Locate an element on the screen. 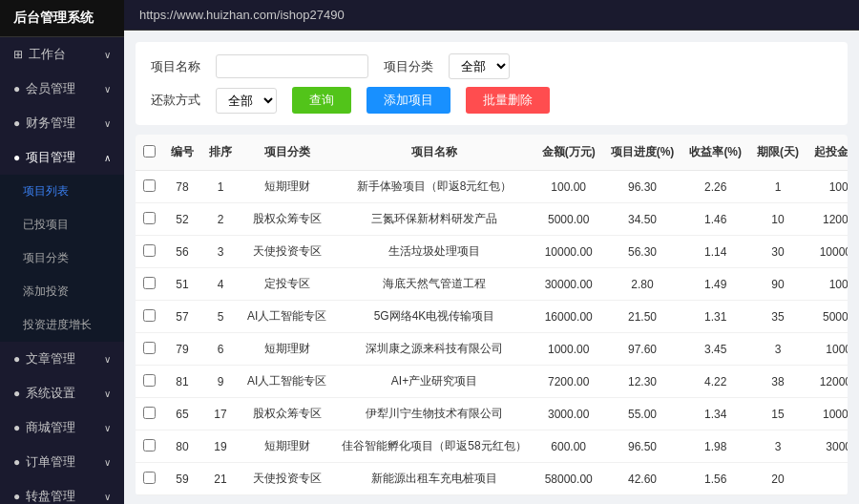  table-row: 80 19 短期理财 佳谷智能孵化项目（即返58元红包） 600.00 96.5… is located at coordinates (492, 447).